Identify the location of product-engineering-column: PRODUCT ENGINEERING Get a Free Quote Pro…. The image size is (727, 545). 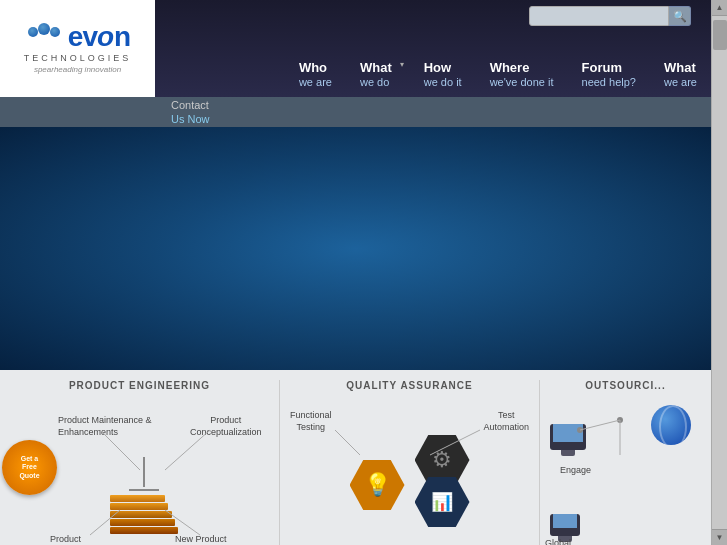
(140, 462).